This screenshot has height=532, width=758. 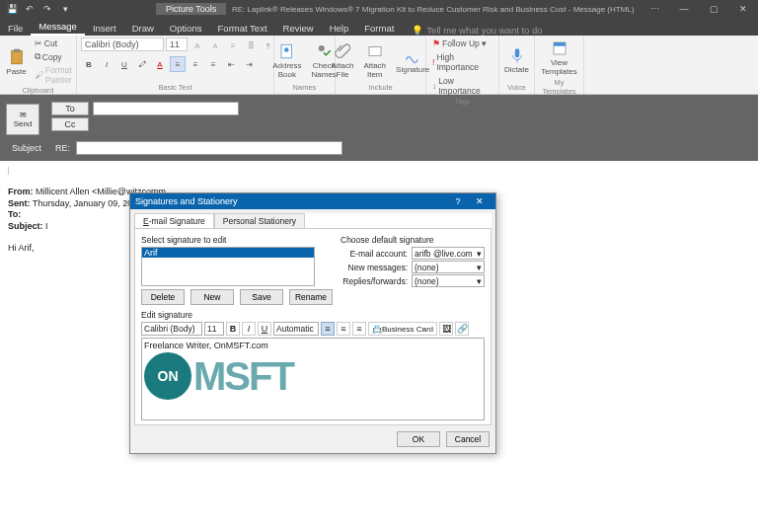 I want to click on cut-button: ✂Cut, so click(x=53, y=43).